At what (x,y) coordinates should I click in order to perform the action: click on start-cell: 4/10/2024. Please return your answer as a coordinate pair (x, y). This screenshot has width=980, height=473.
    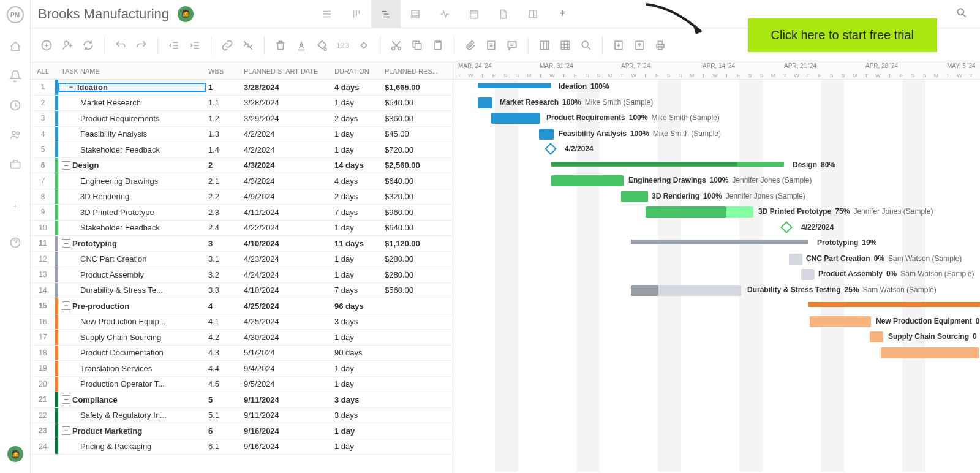
    Looking at the image, I should click on (287, 244).